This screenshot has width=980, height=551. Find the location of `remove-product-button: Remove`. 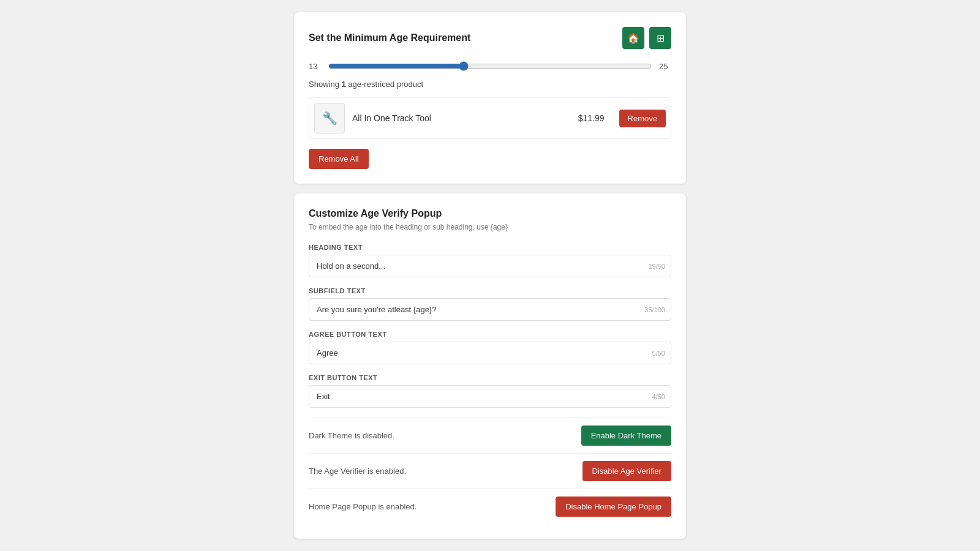

remove-product-button: Remove is located at coordinates (643, 119).